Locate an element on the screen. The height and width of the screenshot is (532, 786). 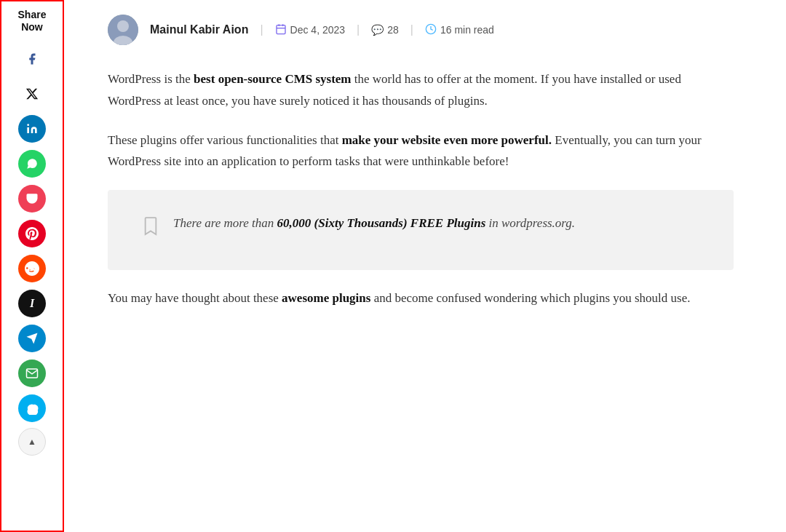
article-read-time: 16 min read is located at coordinates (460, 31).